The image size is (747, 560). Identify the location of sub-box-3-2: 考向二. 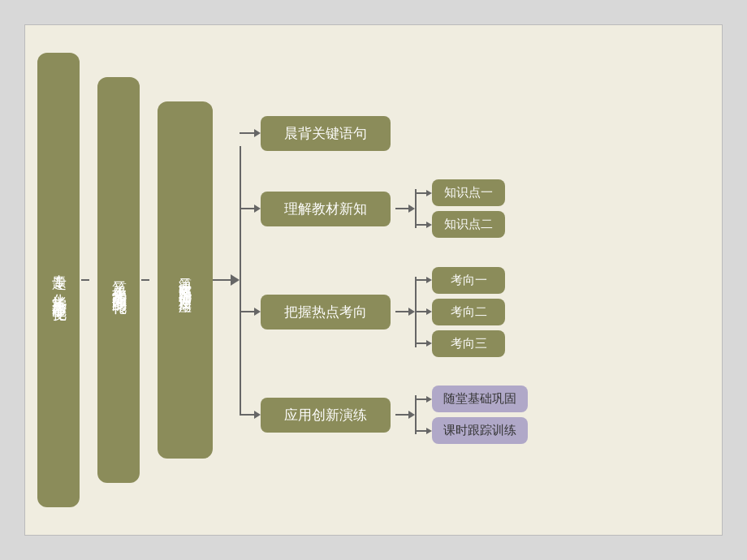
(468, 312).